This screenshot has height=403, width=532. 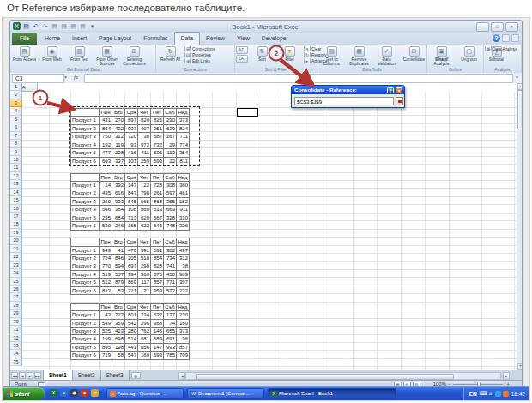 What do you see at coordinates (16, 87) in the screenshot?
I see `row-header-1: 1` at bounding box center [16, 87].